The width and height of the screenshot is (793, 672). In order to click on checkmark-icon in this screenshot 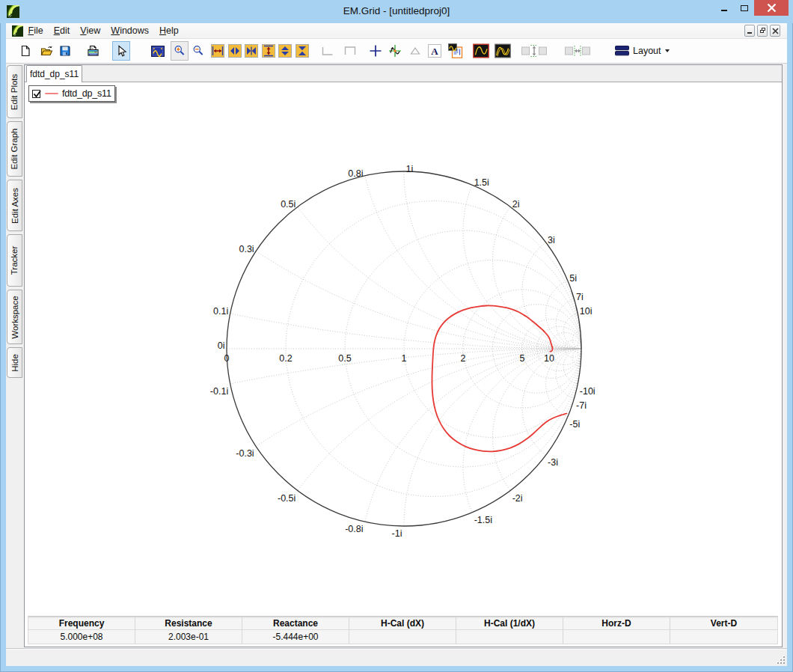, I will do `click(37, 94)`.